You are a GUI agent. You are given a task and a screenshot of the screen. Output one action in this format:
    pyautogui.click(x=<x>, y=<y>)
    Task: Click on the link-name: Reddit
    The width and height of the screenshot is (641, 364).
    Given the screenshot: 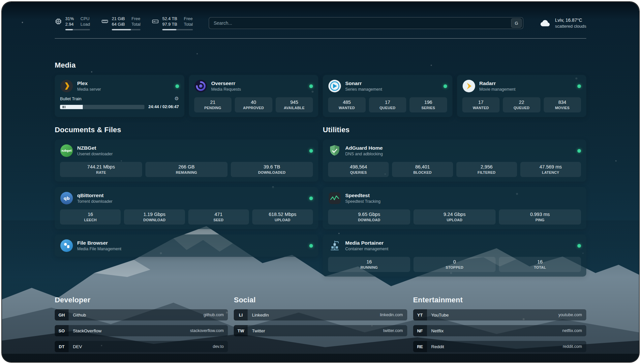 What is the action you would take?
    pyautogui.click(x=436, y=347)
    